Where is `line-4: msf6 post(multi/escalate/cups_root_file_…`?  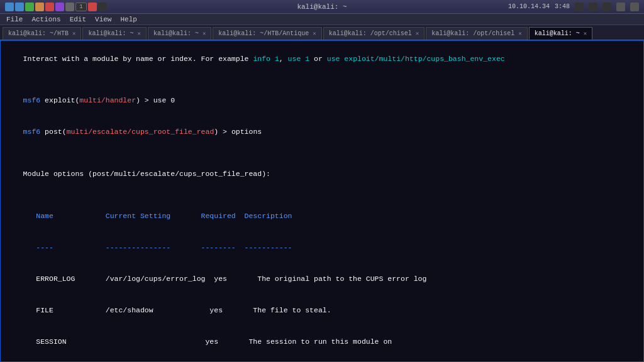 line-4: msf6 post(multi/escalate/cups_root_file_… is located at coordinates (322, 133).